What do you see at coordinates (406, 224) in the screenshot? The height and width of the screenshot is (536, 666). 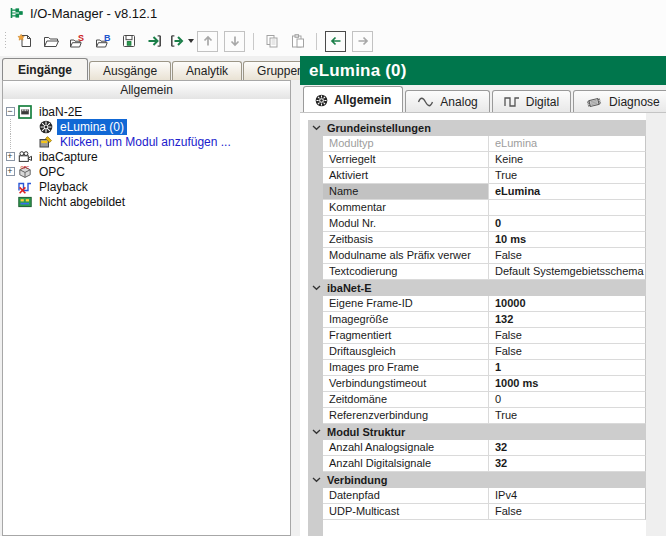 I see `prop-label: Modul Nr.` at bounding box center [406, 224].